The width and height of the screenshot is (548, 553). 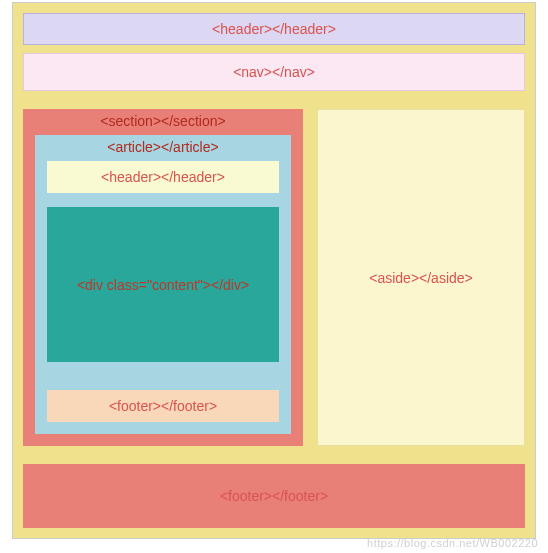 What do you see at coordinates (274, 72) in the screenshot?
I see `nav-block: <nav></nav>` at bounding box center [274, 72].